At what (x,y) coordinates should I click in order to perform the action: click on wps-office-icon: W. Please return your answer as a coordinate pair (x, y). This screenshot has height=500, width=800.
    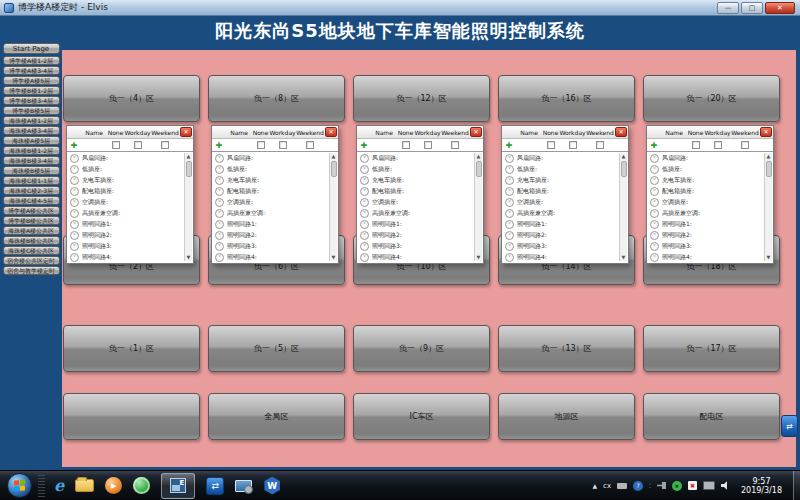
    Looking at the image, I should click on (272, 486).